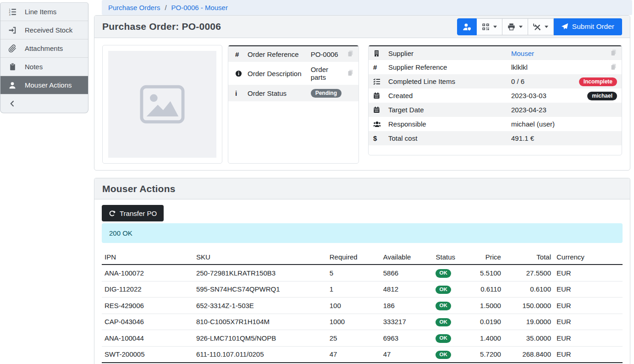  I want to click on cell-required: 25, so click(354, 338).